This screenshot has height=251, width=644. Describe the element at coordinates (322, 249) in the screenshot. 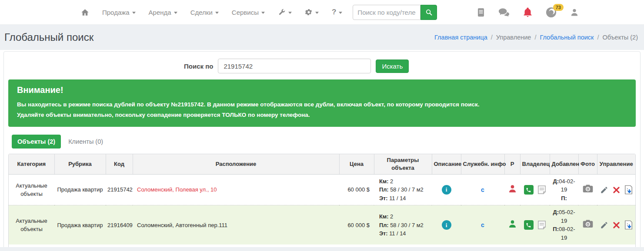

I see `footer-strip` at that location.